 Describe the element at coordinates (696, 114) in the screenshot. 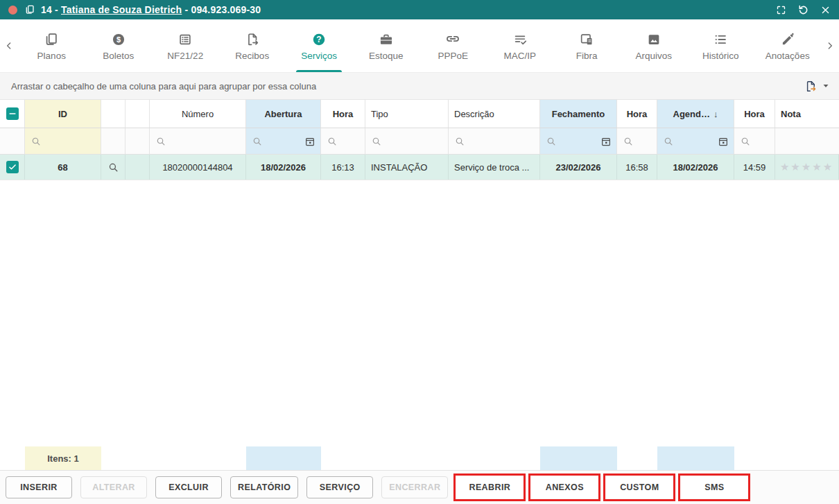

I see `column-header-agendamento: Agend…↓` at that location.